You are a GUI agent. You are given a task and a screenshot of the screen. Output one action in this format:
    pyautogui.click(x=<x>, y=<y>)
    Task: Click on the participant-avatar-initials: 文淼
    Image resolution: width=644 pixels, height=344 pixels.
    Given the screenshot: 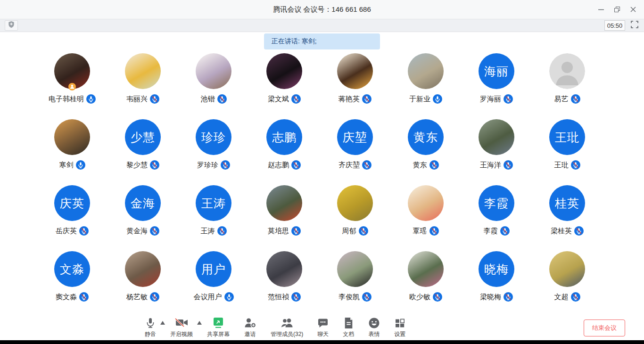 What is the action you would take?
    pyautogui.click(x=72, y=269)
    